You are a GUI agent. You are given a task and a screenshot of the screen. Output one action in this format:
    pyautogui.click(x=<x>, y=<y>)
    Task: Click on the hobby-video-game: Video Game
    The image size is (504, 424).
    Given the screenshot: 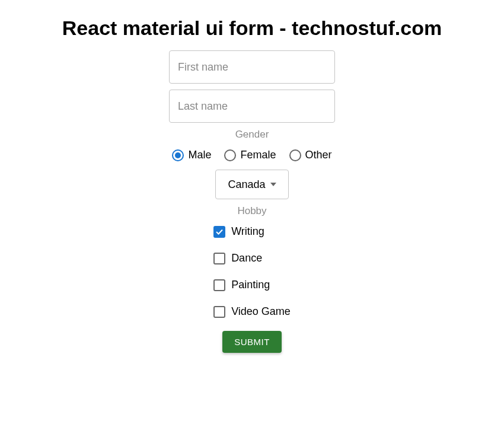 What is the action you would take?
    pyautogui.click(x=252, y=312)
    